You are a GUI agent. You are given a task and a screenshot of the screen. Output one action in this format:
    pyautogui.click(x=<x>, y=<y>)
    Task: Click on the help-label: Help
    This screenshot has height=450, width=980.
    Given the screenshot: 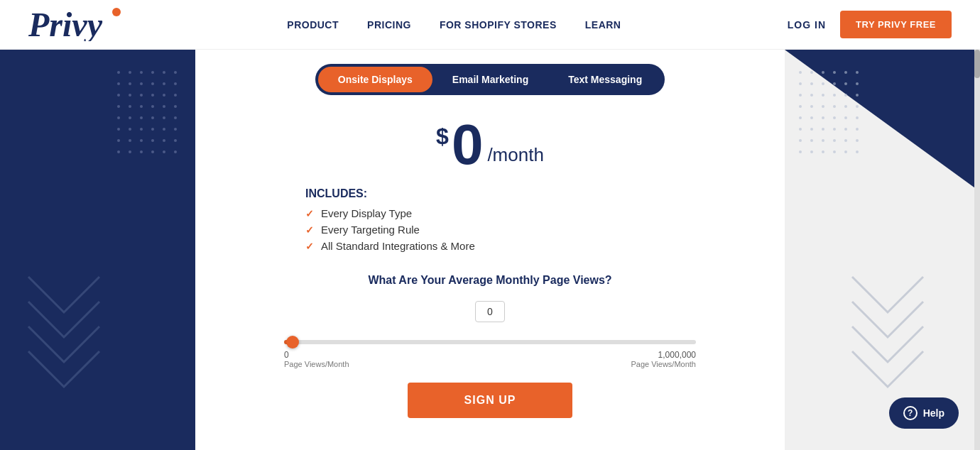 What is the action you would take?
    pyautogui.click(x=934, y=413)
    